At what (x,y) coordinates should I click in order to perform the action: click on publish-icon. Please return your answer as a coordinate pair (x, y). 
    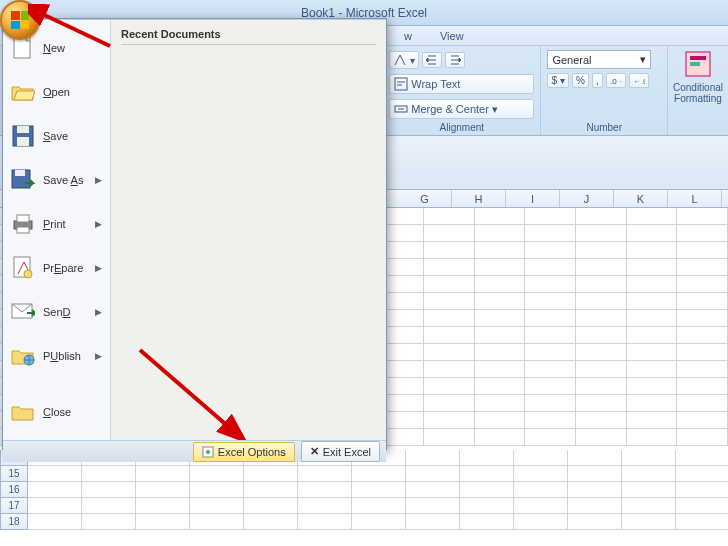
    Looking at the image, I should click on (23, 356).